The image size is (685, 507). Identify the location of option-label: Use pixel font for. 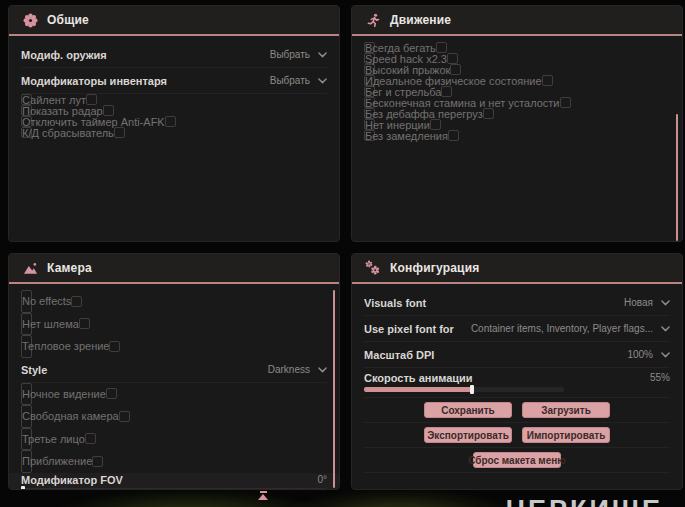
(409, 329).